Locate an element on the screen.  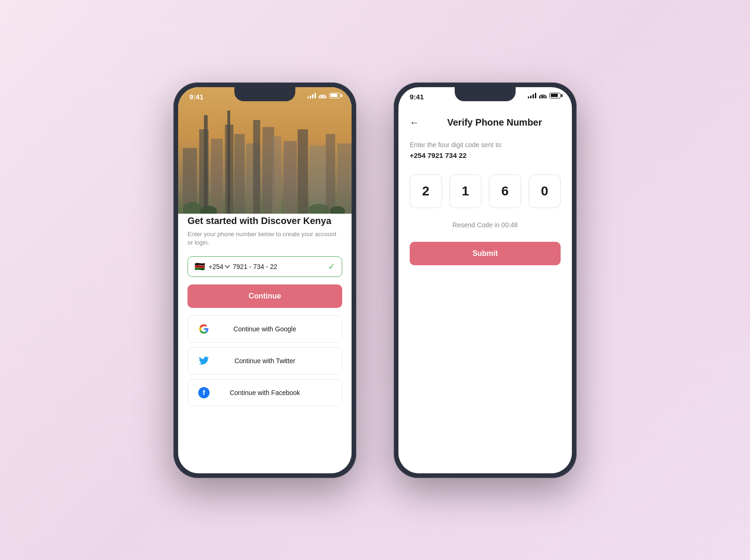
verify-subtitle: Enter the four digit code sent to: is located at coordinates (485, 145).